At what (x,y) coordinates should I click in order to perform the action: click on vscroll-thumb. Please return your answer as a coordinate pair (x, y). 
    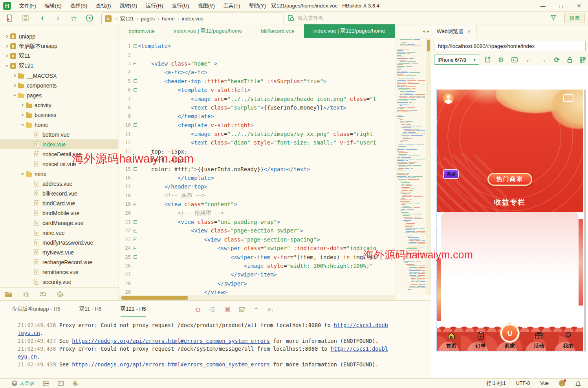
    Looking at the image, I should click on (429, 46).